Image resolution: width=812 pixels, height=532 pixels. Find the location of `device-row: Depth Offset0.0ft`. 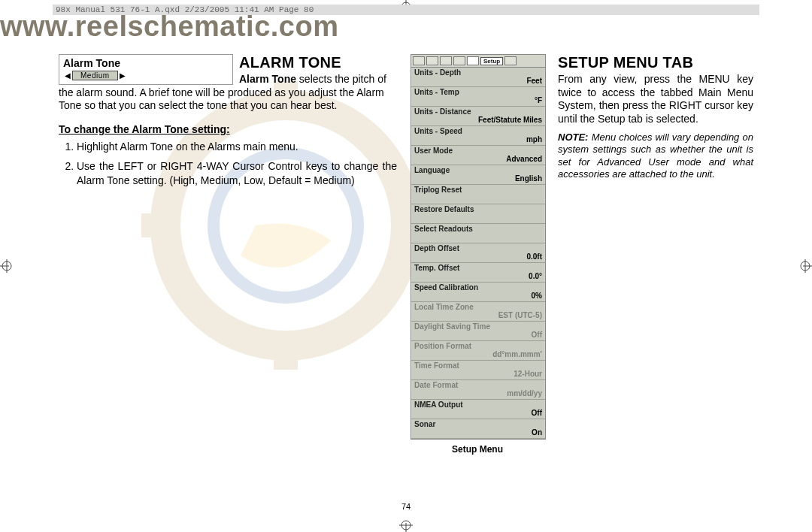

device-row: Depth Offset0.0ft is located at coordinates (478, 253).